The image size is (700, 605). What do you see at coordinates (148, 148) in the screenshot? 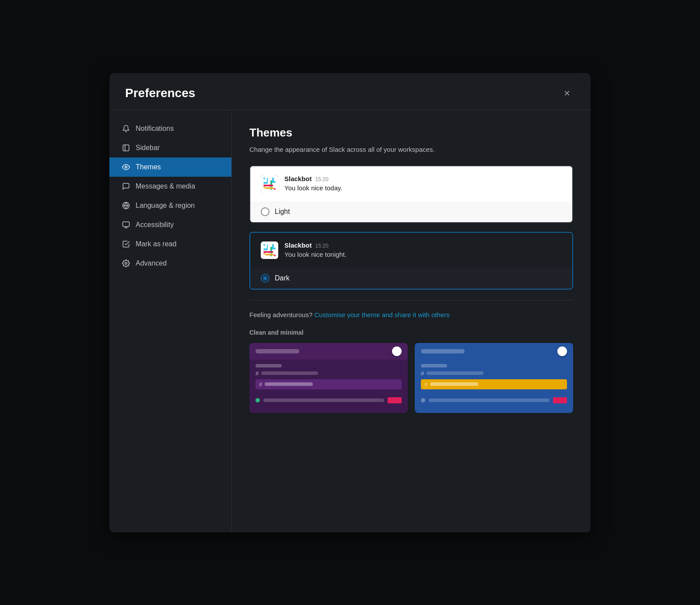
I see `sidebar-item-sidebar-label: Sidebar` at bounding box center [148, 148].